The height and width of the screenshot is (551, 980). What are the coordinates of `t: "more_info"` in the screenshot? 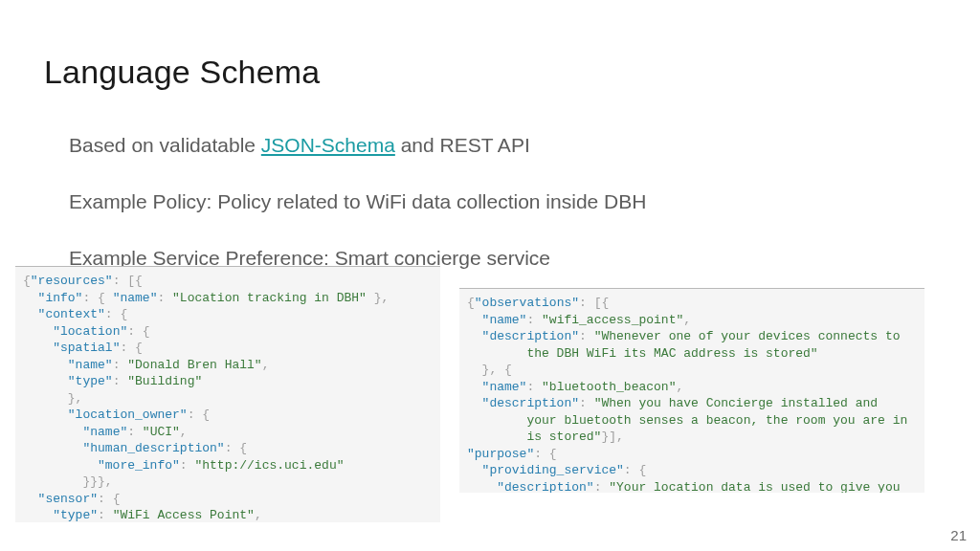 It's located at (139, 465).